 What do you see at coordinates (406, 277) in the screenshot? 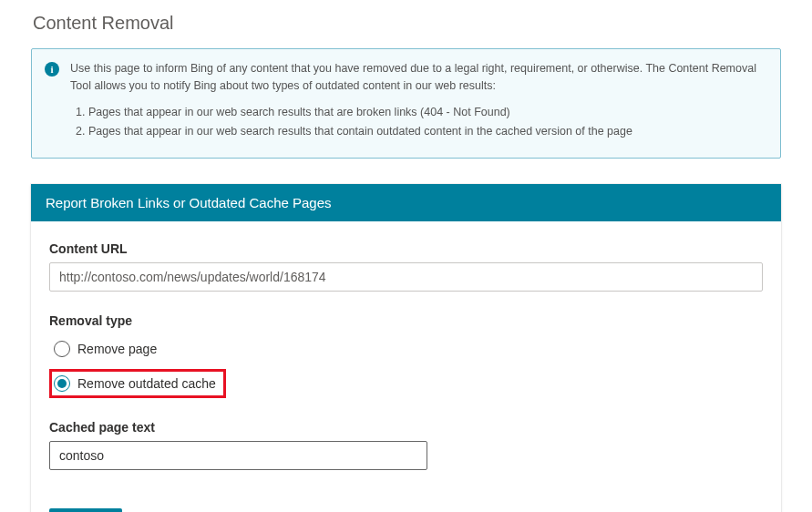
I see `content-url-input` at bounding box center [406, 277].